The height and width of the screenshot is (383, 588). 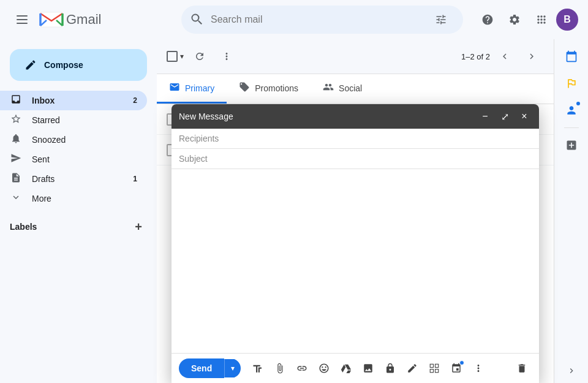 What do you see at coordinates (258, 368) in the screenshot?
I see `formatting-button` at bounding box center [258, 368].